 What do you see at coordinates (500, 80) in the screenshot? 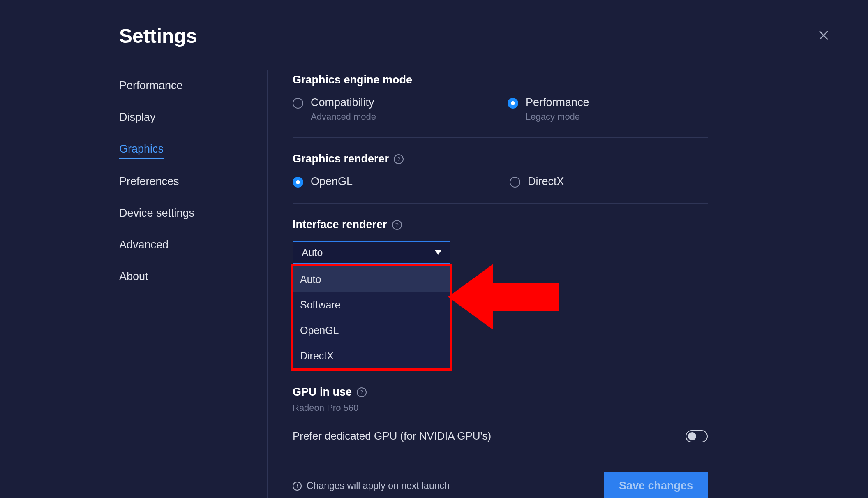
I see `section-title-engine-mode: Graphics engine mode` at bounding box center [500, 80].